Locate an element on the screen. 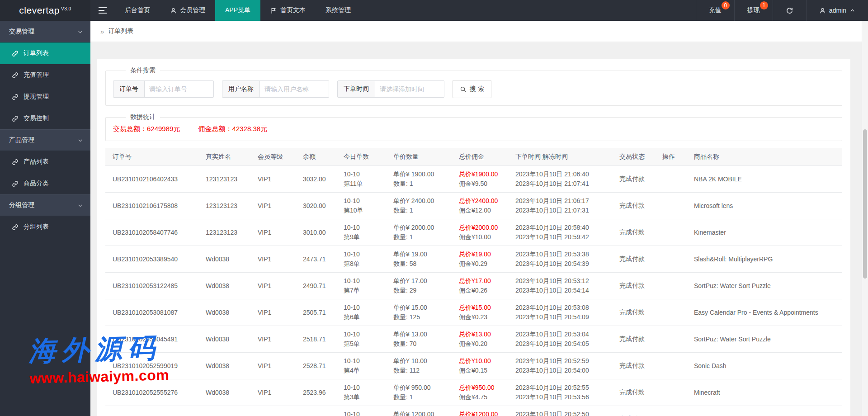 The width and height of the screenshot is (868, 416). withdraw-badge: 1 is located at coordinates (764, 5).